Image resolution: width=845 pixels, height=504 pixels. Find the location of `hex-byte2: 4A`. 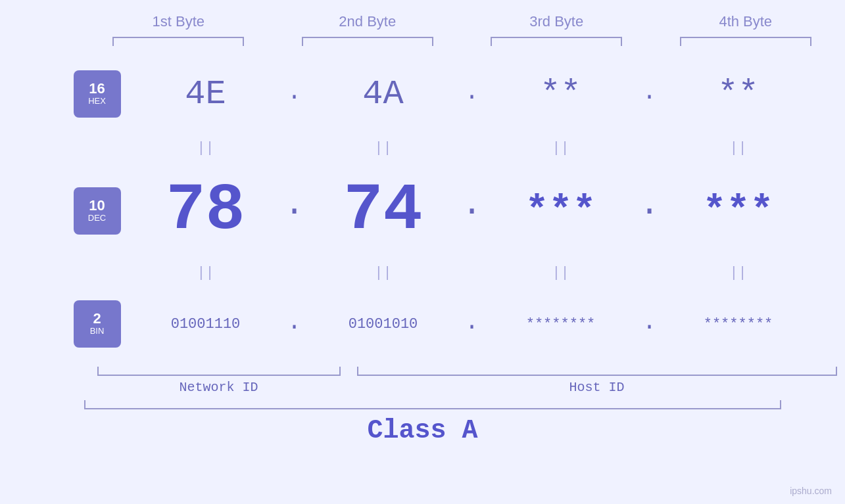

hex-byte2: 4A is located at coordinates (383, 95).